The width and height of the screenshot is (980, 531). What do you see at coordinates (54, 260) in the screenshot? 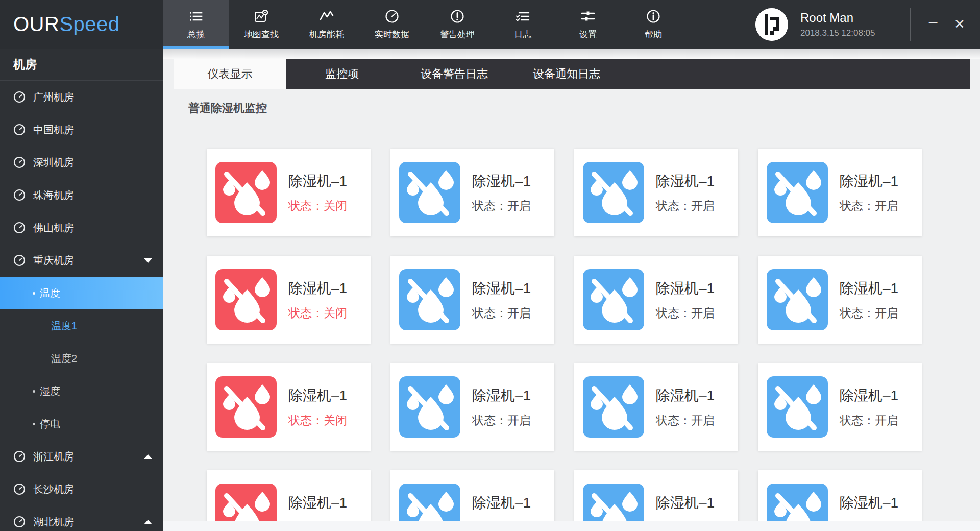
I see `sidebar-item-label: 重庆机房` at bounding box center [54, 260].